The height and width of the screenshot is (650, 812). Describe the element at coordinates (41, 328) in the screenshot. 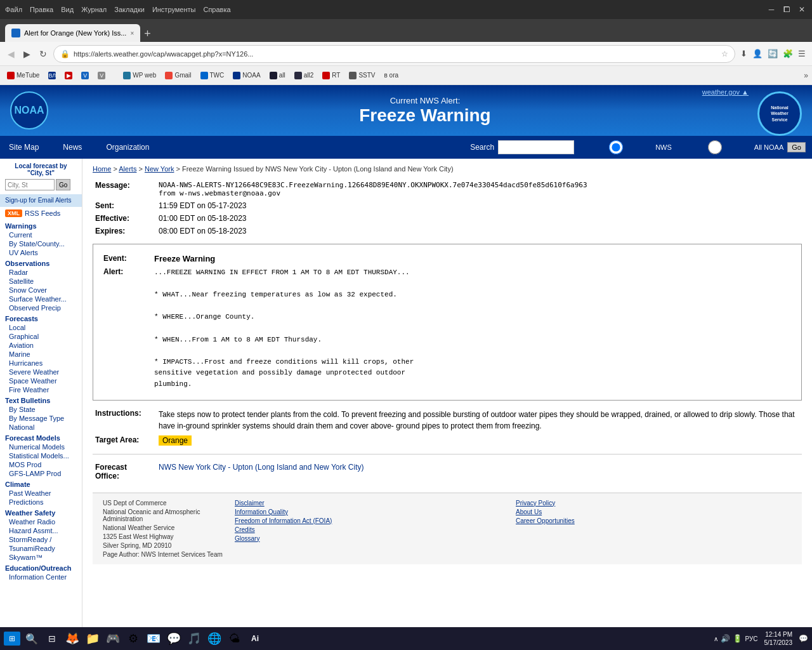

I see `sidebar-link-local: Local` at that location.